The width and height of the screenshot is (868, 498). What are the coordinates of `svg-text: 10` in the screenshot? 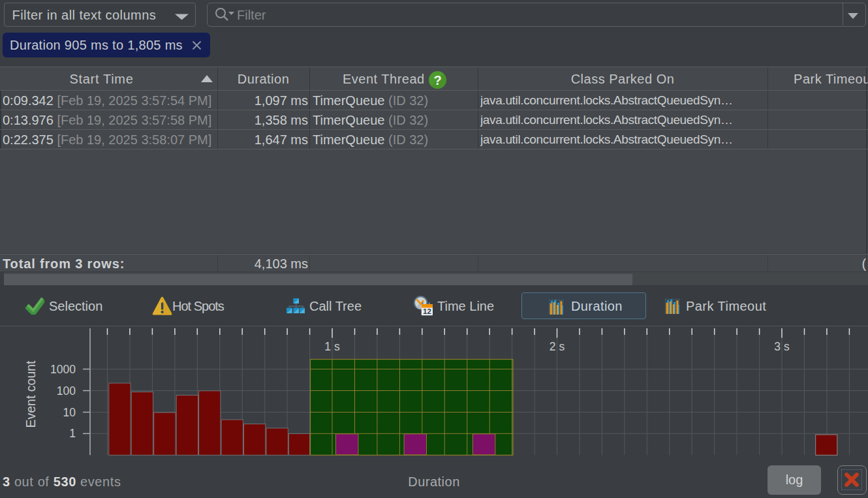 It's located at (70, 412).